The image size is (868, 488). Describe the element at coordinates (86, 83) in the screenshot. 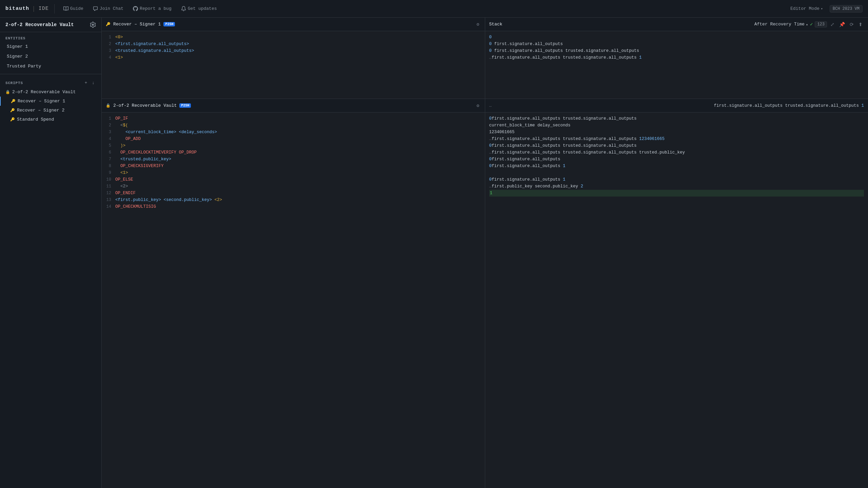

I see `add-script-button: +` at that location.